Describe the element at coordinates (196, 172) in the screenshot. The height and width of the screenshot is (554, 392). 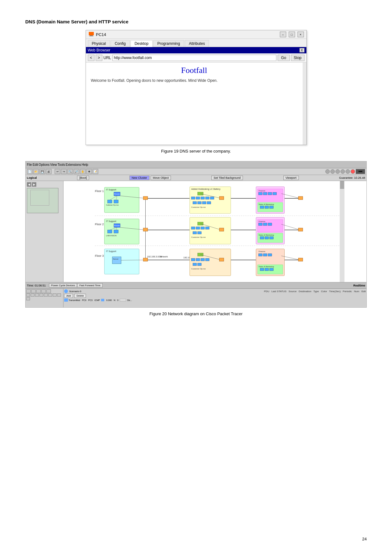
I see `cisco-icons-bar: 📄 📂 💾 🖨 ↩ ↪ 🔍 🔎 ✋ ✥ 📝 ■■■` at that location.